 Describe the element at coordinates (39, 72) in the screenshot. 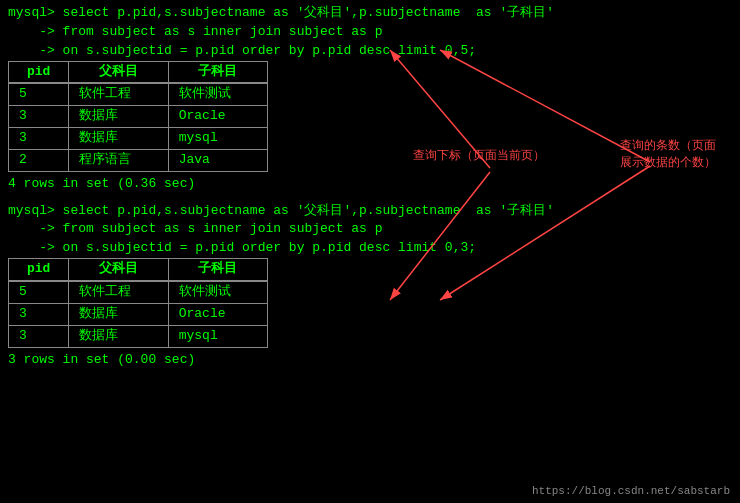

I see `col-header-pid-1: pid` at that location.